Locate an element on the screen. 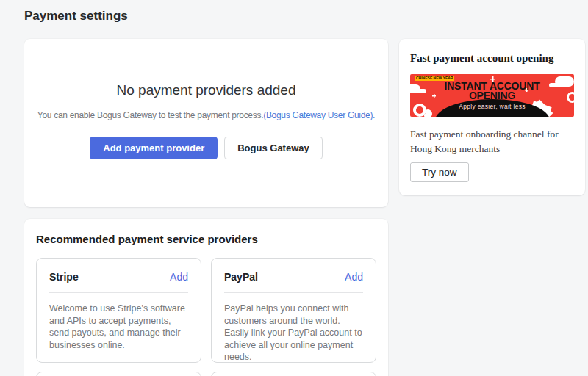  provider-card-stripe: Stripe Add Welcome to use Stripe's softw… is located at coordinates (119, 310).